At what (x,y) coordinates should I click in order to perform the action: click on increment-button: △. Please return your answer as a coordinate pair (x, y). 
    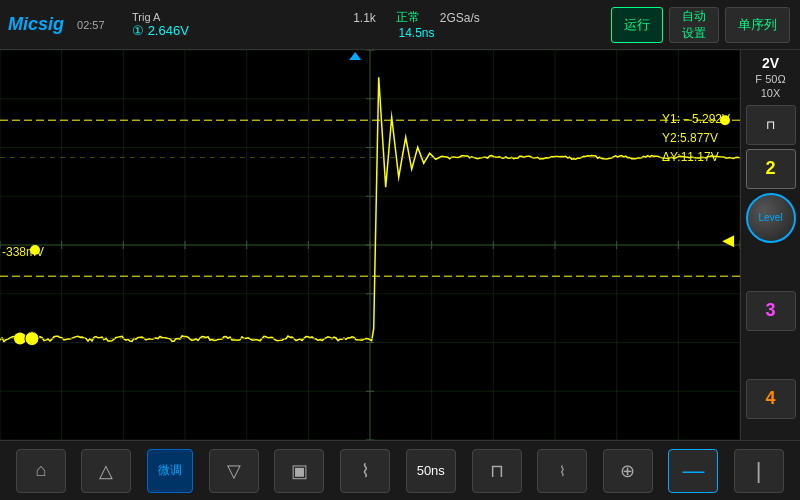
    Looking at the image, I should click on (106, 471).